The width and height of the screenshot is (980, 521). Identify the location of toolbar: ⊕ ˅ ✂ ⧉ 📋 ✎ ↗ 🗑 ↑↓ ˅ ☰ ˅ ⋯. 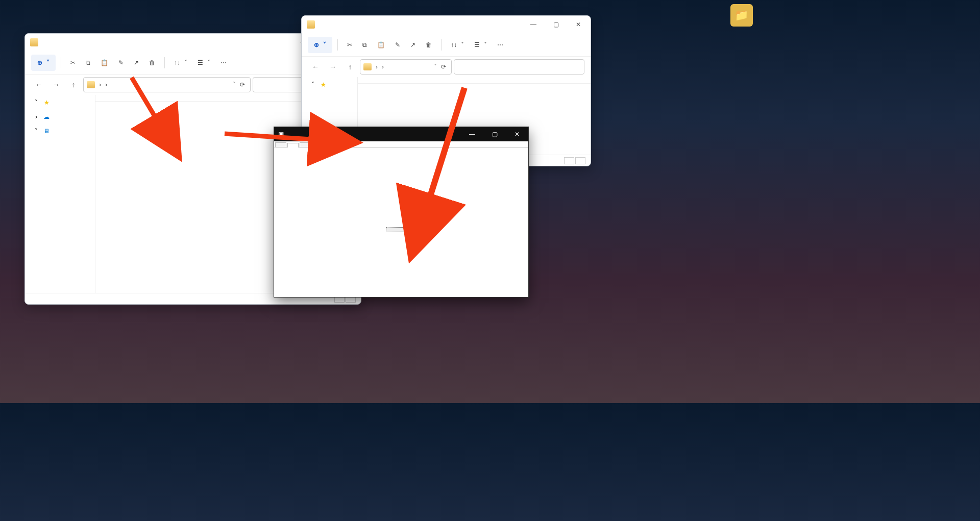
(446, 45).